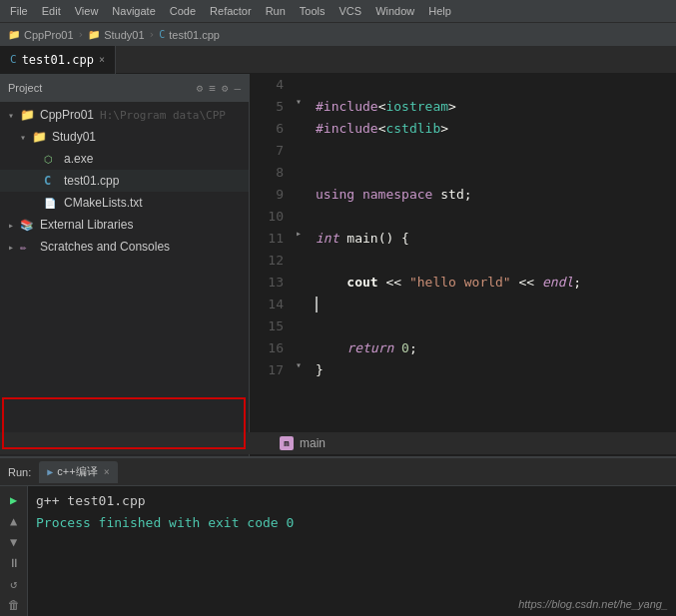  I want to click on main-indicator-bar: m main, so click(338, 443).